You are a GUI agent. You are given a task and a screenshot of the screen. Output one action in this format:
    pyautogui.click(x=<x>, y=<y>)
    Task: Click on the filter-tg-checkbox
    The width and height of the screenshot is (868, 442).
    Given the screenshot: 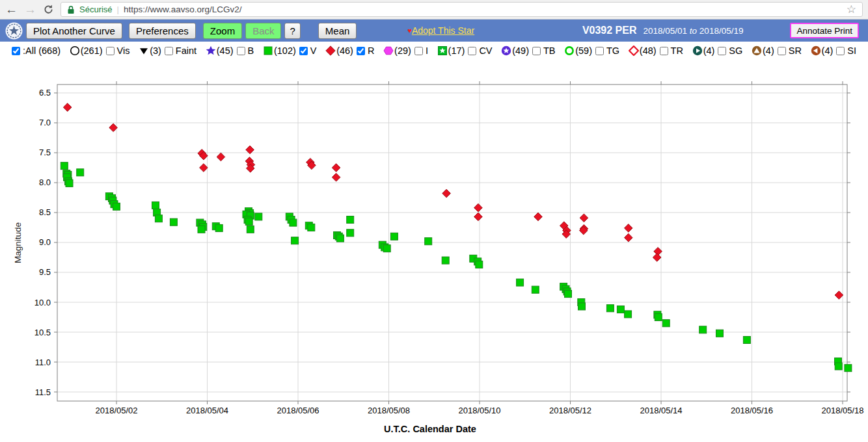 What is the action you would take?
    pyautogui.click(x=600, y=51)
    